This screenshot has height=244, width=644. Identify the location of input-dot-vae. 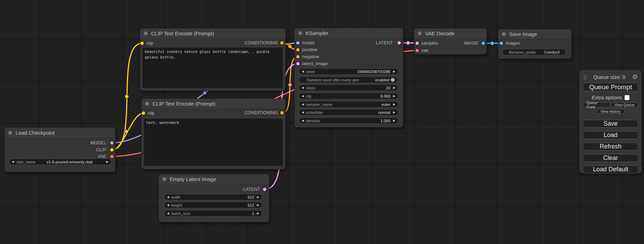
(417, 51).